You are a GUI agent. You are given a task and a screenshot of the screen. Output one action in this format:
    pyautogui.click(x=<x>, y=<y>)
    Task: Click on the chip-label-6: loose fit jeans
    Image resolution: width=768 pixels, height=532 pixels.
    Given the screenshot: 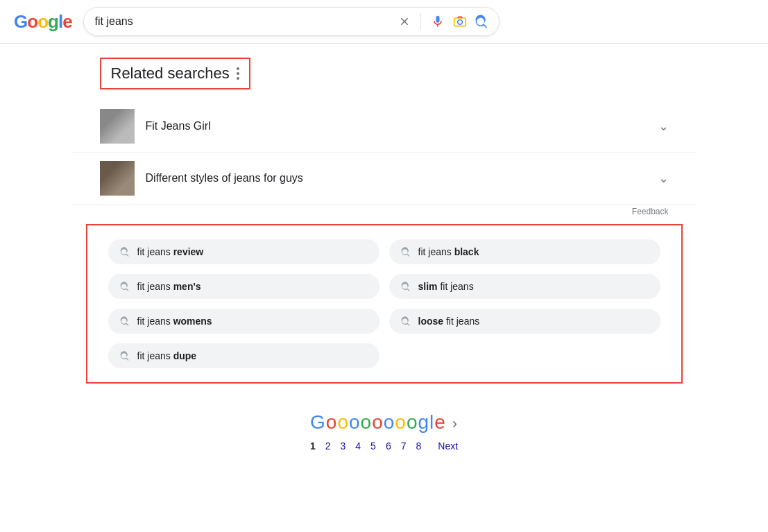 What is the action you would take?
    pyautogui.click(x=450, y=321)
    